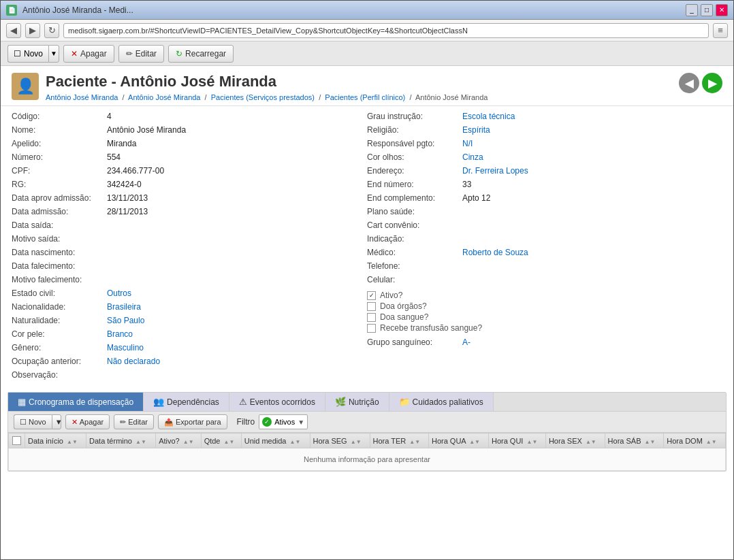 The height and width of the screenshot is (560, 734). Describe the element at coordinates (246, 422) in the screenshot. I see `filter-label: Filtro` at that location.